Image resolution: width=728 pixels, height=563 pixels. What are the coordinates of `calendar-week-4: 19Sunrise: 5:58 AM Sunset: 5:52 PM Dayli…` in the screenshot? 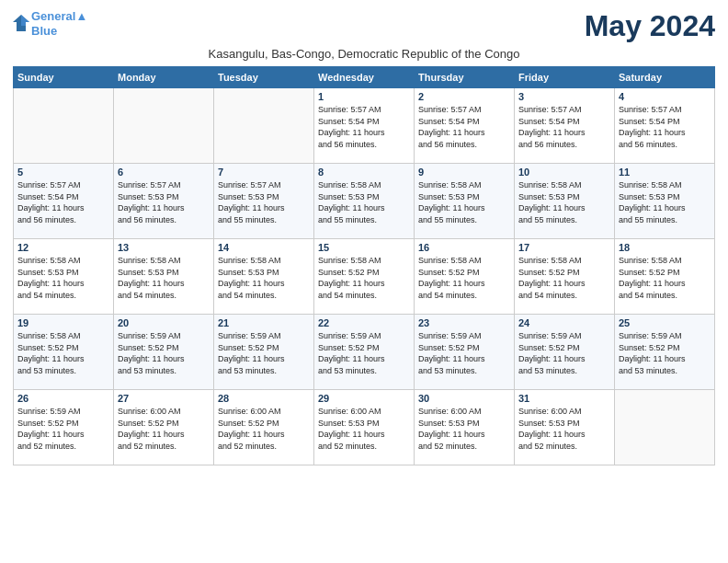 It's located at (364, 352).